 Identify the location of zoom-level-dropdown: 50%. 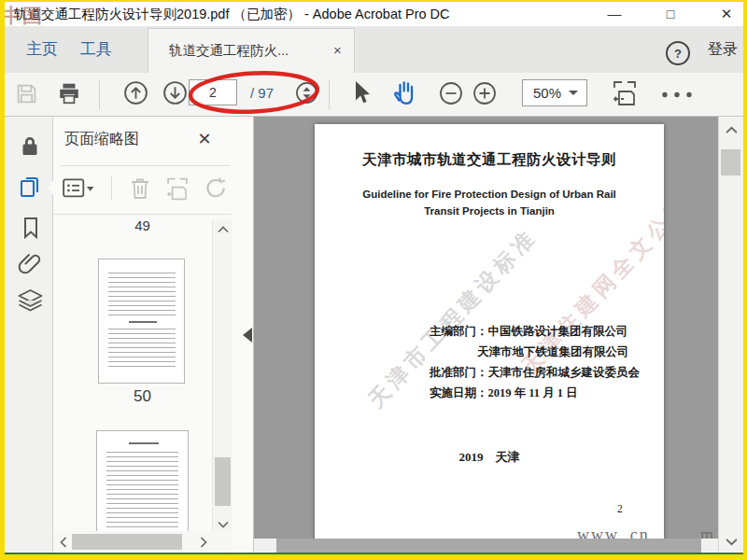
(555, 93).